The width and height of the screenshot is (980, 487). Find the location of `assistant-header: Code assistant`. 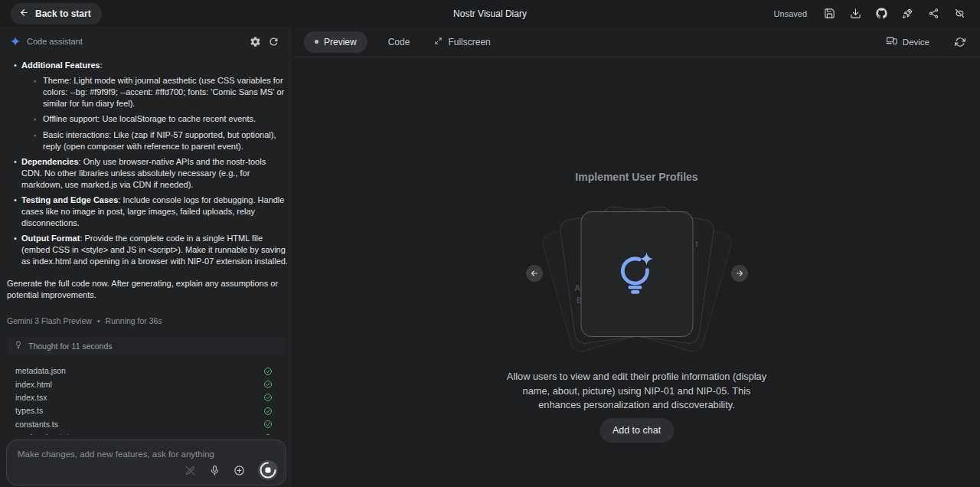

assistant-header: Code assistant is located at coordinates (146, 41).